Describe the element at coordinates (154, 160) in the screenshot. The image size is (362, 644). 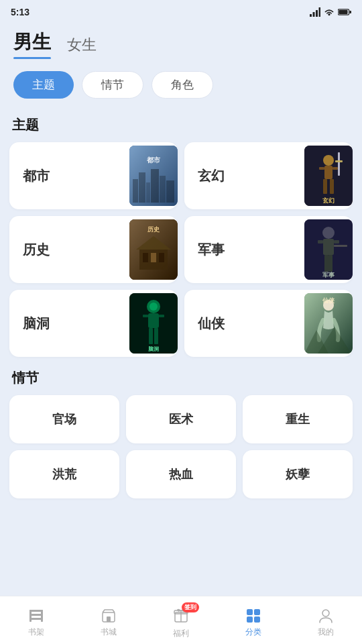
I see `svg-text: 都市` at that location.